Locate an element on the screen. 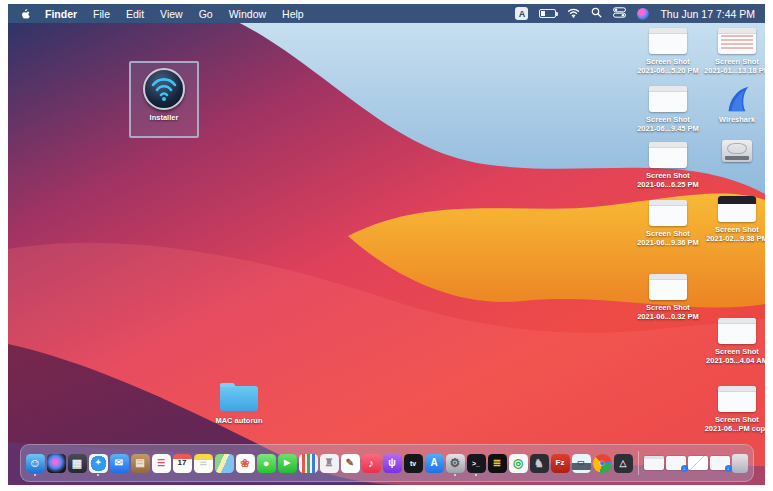 The height and width of the screenshot is (491, 773). green-ring-app-glyph: ◎ is located at coordinates (518, 463).